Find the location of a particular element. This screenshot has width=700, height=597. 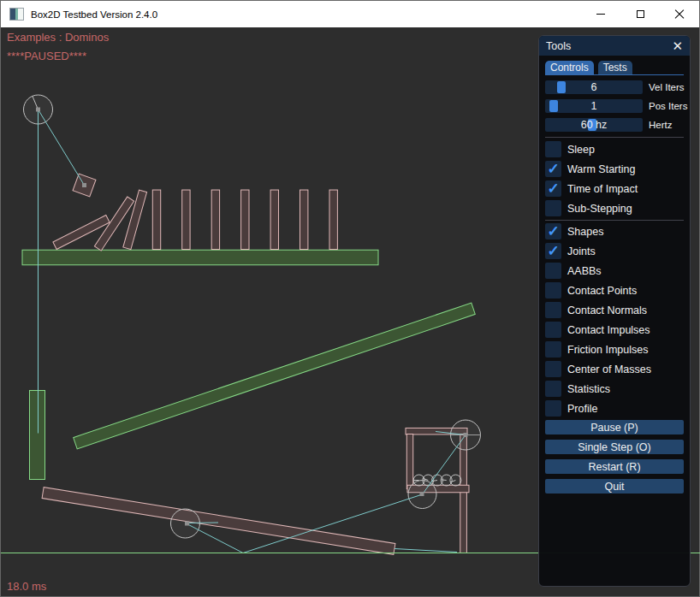

checkbox-row: ✓ Contact Normals is located at coordinates (614, 310).